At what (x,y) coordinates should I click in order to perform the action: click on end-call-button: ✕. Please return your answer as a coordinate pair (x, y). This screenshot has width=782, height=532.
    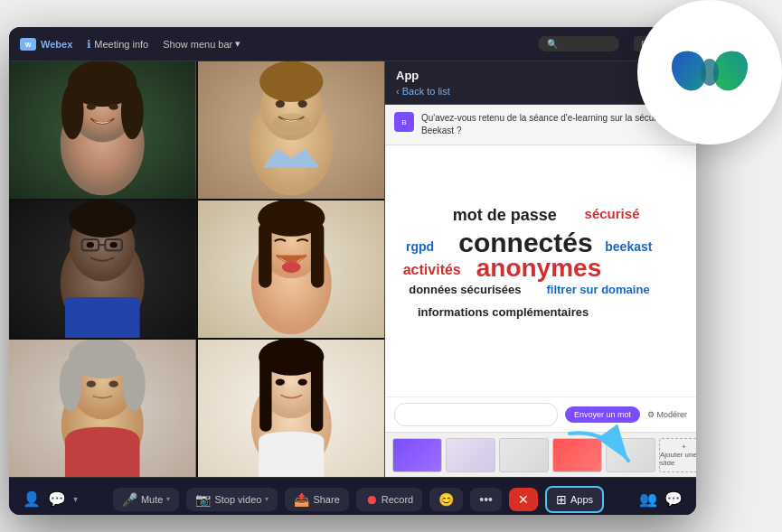
    Looking at the image, I should click on (523, 499).